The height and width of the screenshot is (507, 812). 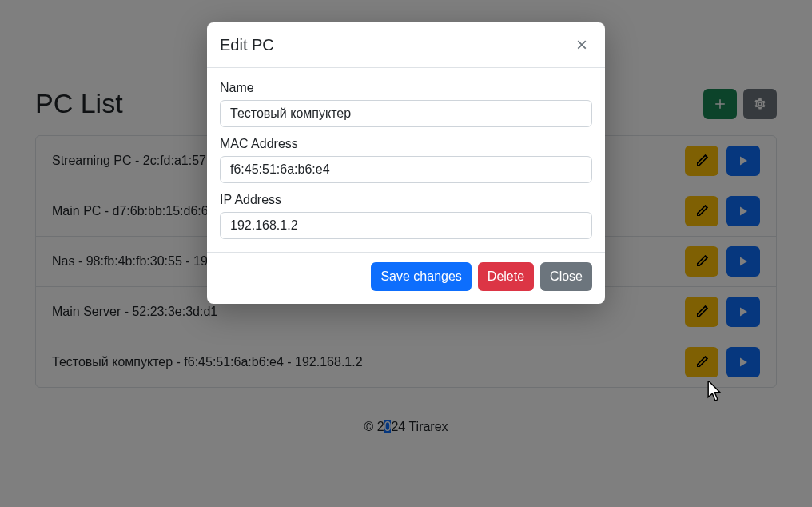 What do you see at coordinates (406, 200) in the screenshot?
I see `ip-label: IP Address` at bounding box center [406, 200].